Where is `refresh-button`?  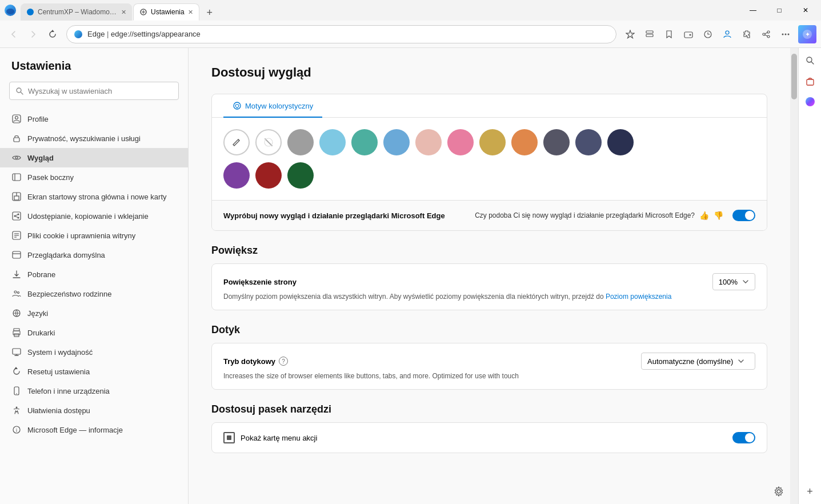
refresh-button is located at coordinates (53, 34).